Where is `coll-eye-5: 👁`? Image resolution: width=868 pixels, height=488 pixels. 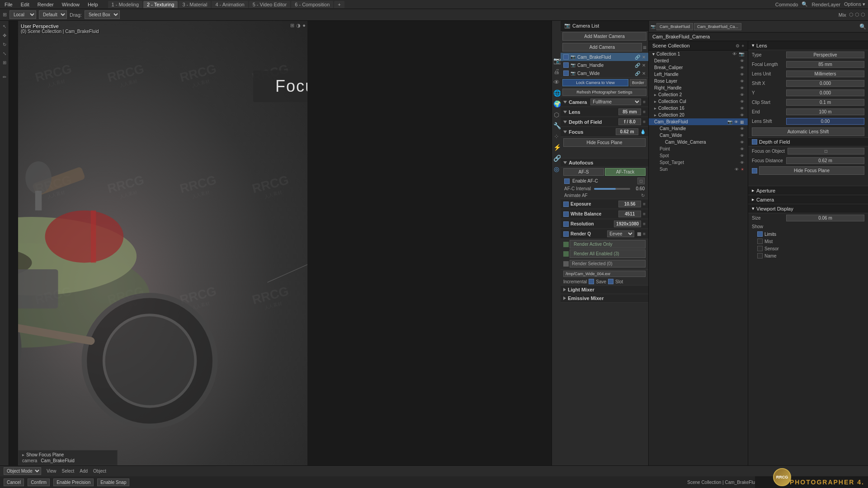 coll-eye-5: 👁 is located at coordinates (742, 88).